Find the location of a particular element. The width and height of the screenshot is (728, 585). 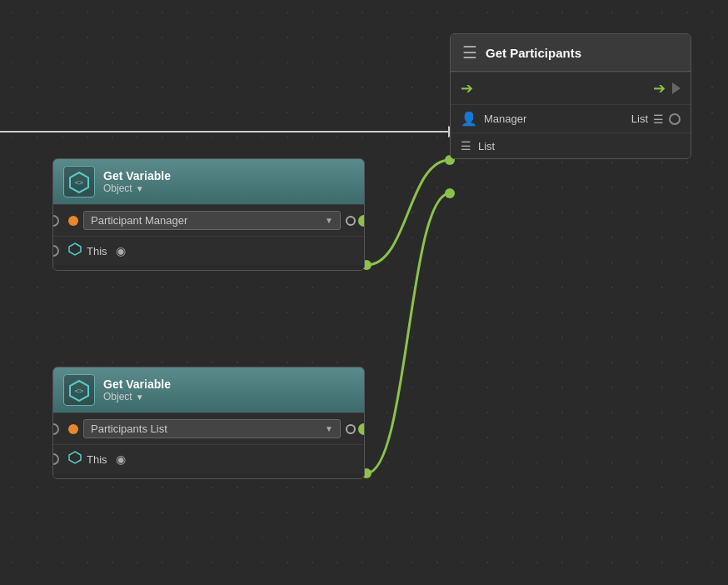

node-1-icon: <> is located at coordinates (79, 182).